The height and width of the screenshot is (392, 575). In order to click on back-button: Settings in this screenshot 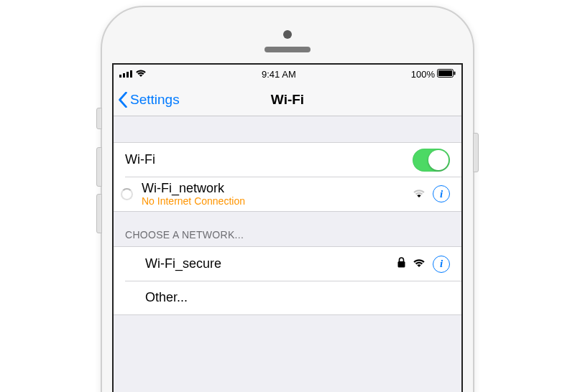, I will do `click(149, 99)`.